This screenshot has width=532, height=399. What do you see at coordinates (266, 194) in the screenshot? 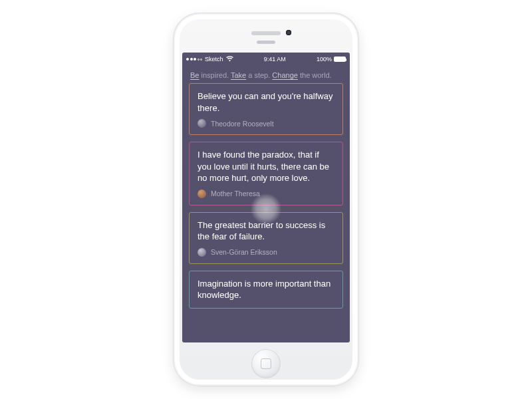
I see `author-row: Mother Theresa` at bounding box center [266, 194].